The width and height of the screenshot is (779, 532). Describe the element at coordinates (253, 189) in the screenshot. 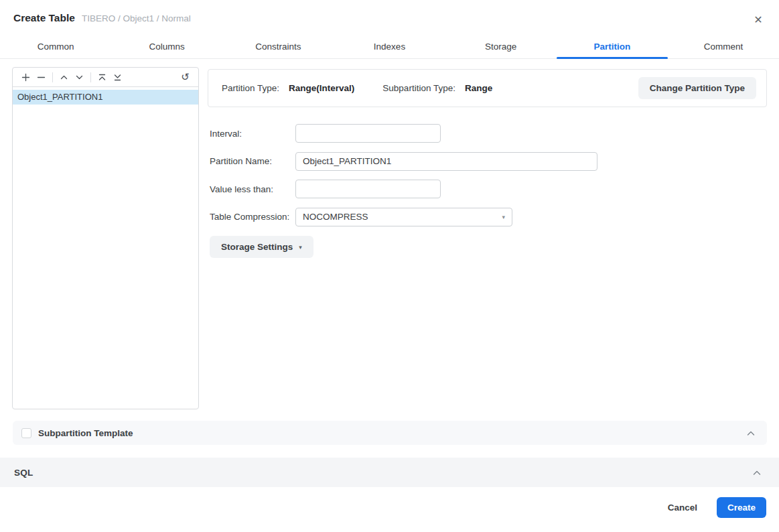

I see `value-less-than-label: Value less than:` at that location.